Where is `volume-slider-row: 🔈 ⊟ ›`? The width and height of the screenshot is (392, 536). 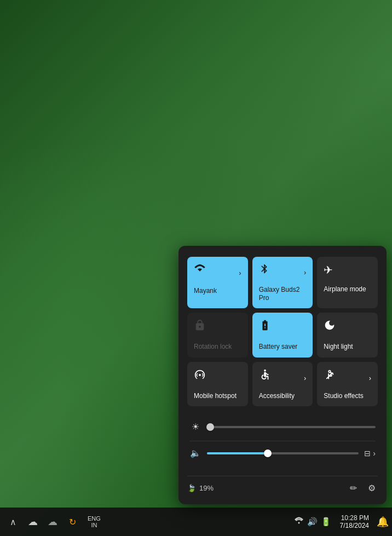 volume-slider-row: 🔈 ⊟ › is located at coordinates (283, 453).